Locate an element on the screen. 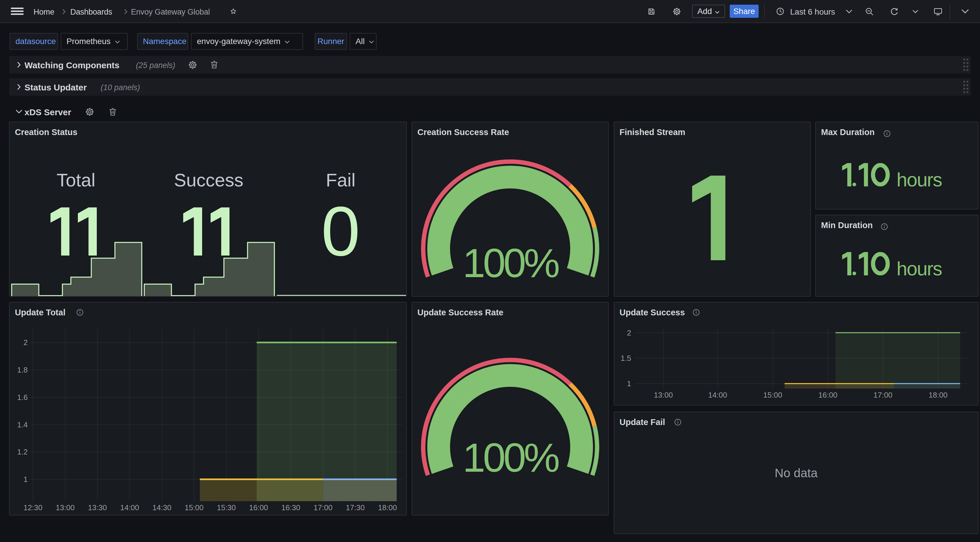 This screenshot has height=542, width=980. svg-text: 17:30 is located at coordinates (355, 508).